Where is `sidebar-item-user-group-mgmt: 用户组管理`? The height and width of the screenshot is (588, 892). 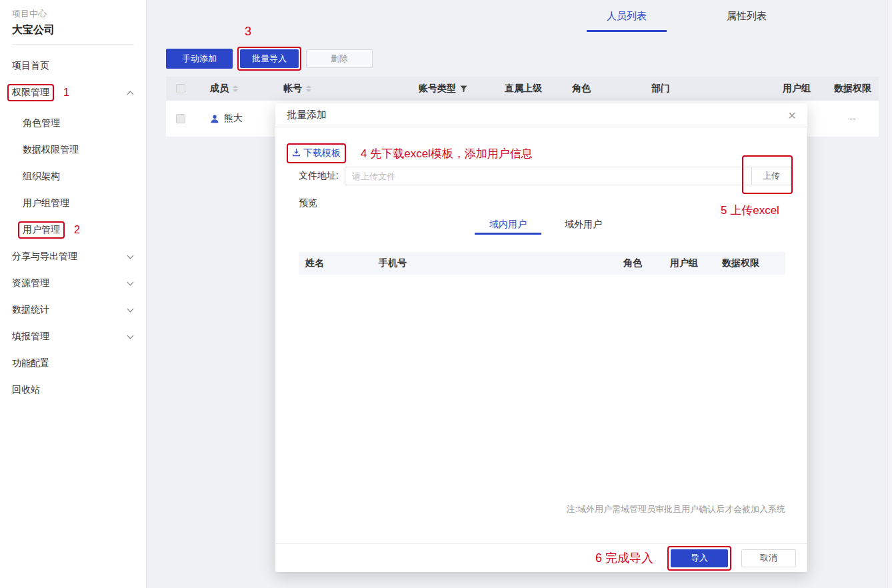 sidebar-item-user-group-mgmt: 用户组管理 is located at coordinates (73, 203).